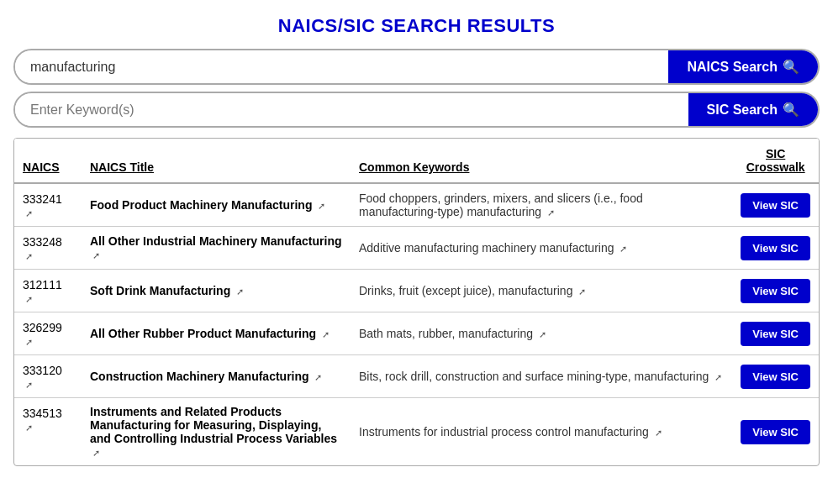  What do you see at coordinates (417, 432) in the screenshot?
I see `table-row: 334513➚Instruments and Related Products …` at bounding box center [417, 432].